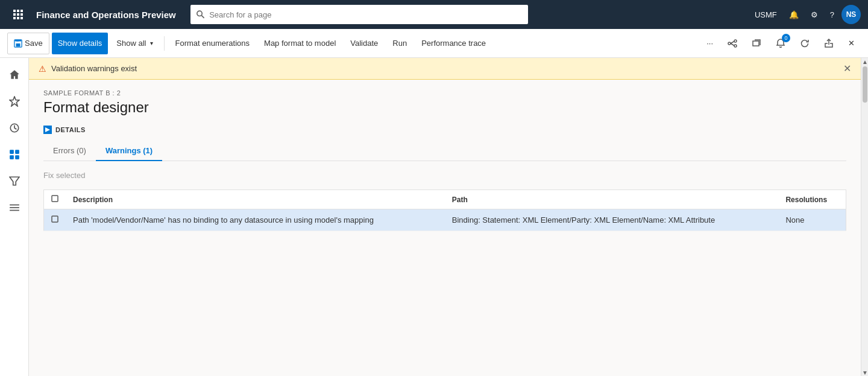 The width and height of the screenshot is (868, 376). What do you see at coordinates (213, 43) in the screenshot?
I see `format-enumerations-label: Format enumerations` at bounding box center [213, 43].